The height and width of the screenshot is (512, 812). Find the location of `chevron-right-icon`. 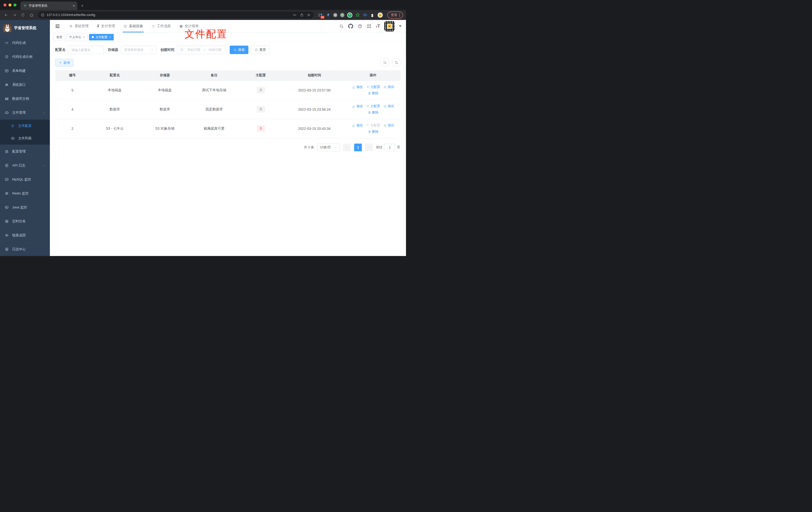

chevron-right-icon is located at coordinates (369, 148).